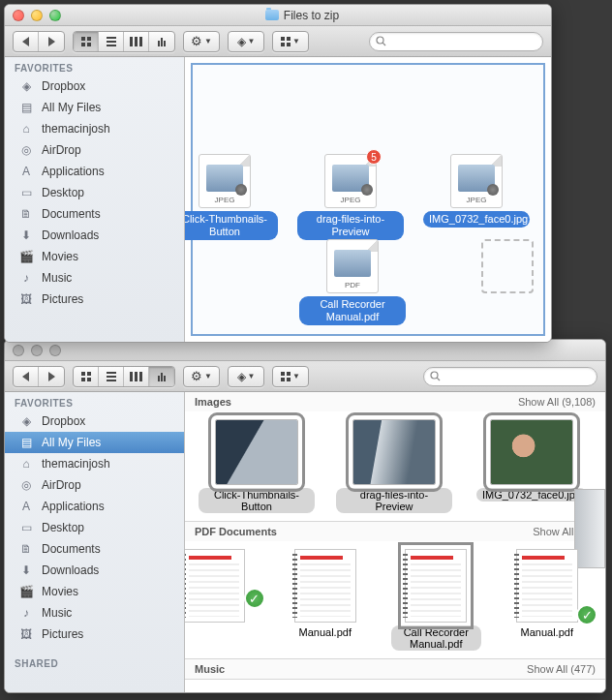 This screenshot has width=612, height=700. I want to click on pdf-item: Manual.pdf, so click(325, 594).